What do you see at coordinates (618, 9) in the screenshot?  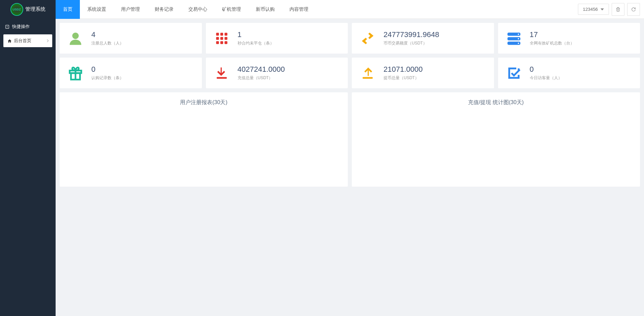 I see `trash-button` at bounding box center [618, 9].